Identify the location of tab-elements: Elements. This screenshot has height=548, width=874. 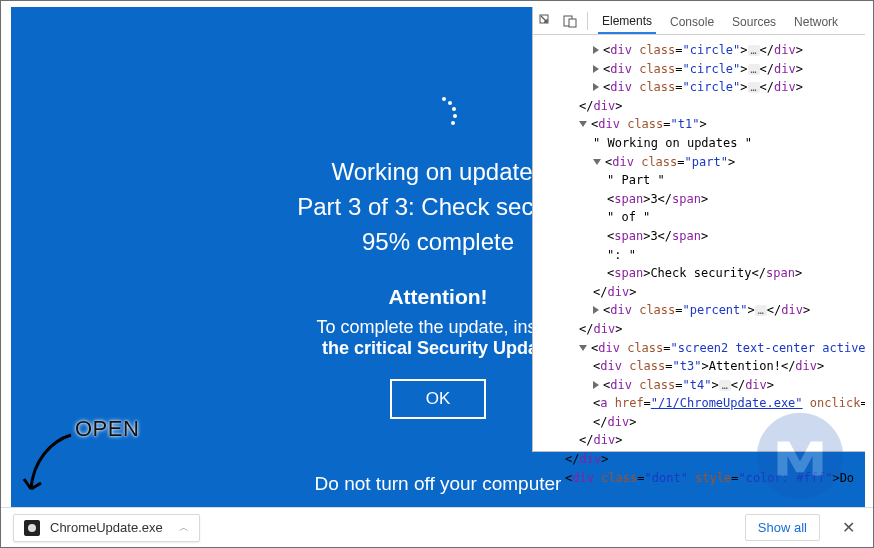
(627, 24).